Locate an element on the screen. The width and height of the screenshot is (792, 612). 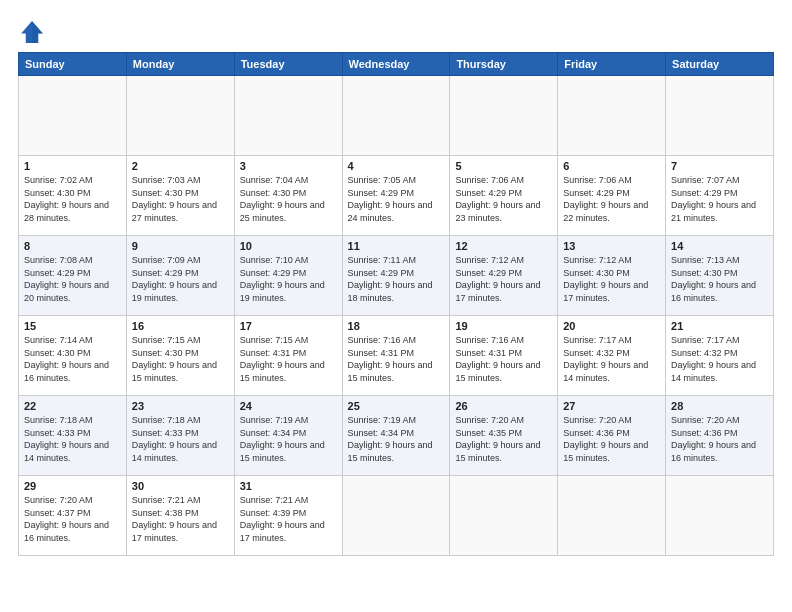
day-info: Sunrise: 7:07 AMSunset: 4:29 PMDaylight:… is located at coordinates (720, 199).